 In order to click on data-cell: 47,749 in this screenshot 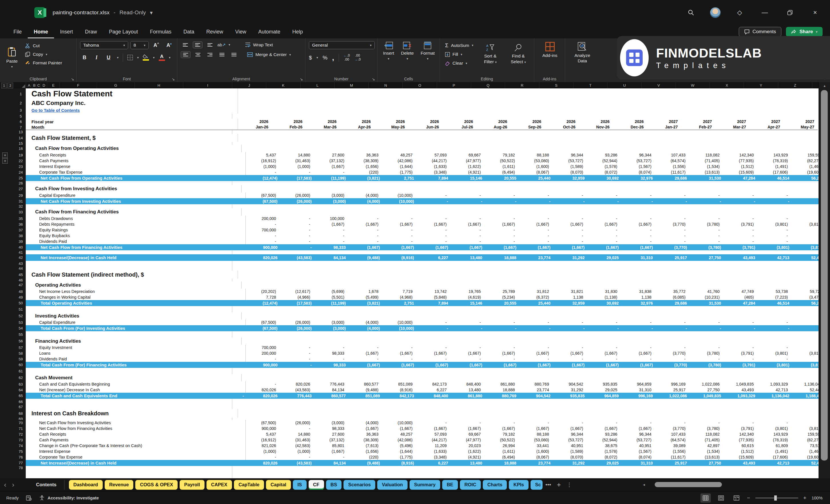, I will do `click(740, 292)`.